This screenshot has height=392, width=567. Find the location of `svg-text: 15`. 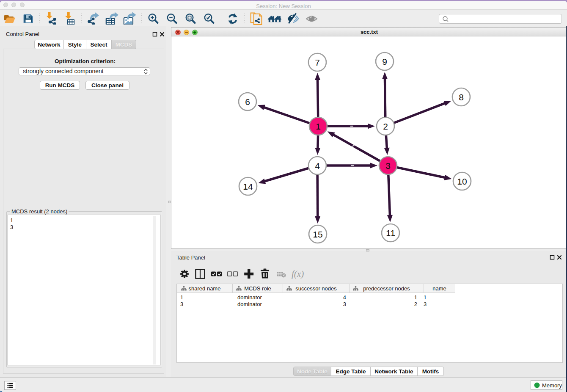

svg-text: 15 is located at coordinates (317, 235).